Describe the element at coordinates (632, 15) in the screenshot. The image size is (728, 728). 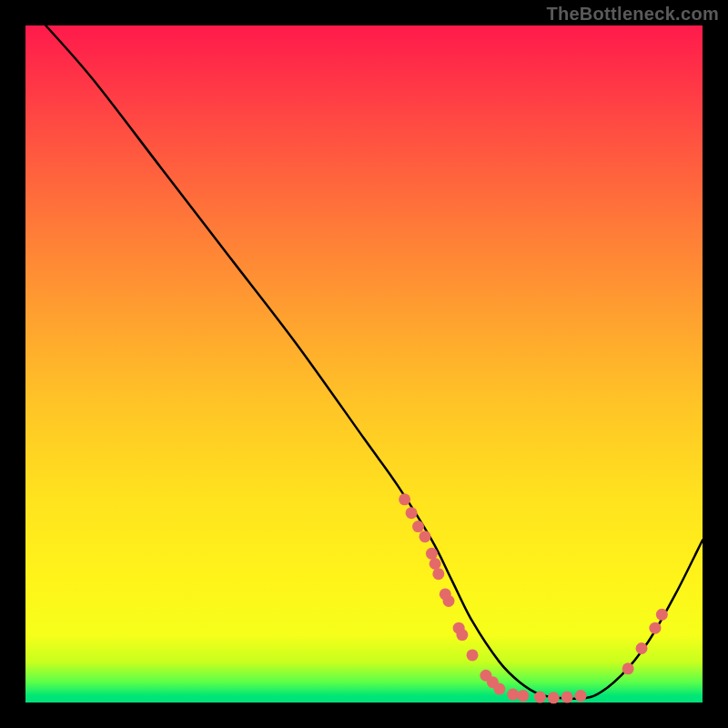
I see `watermark-text: TheBottleneck.com` at that location.